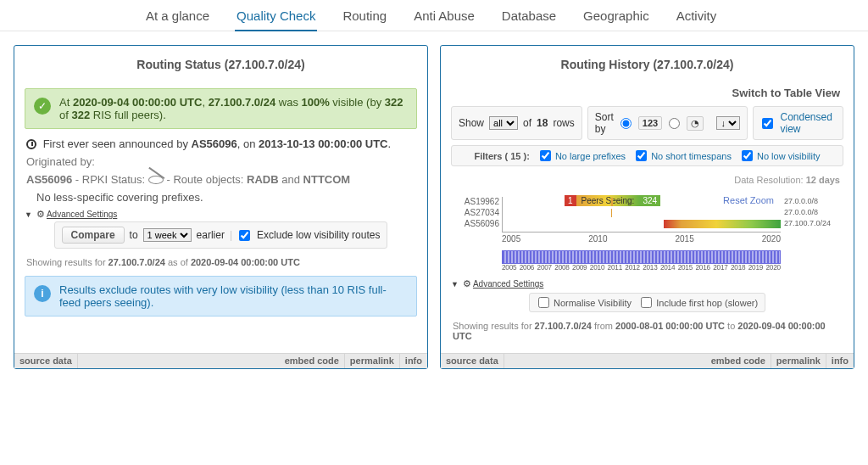 The height and width of the screenshot is (465, 868). I want to click on sort-time-label: ◔, so click(695, 124).